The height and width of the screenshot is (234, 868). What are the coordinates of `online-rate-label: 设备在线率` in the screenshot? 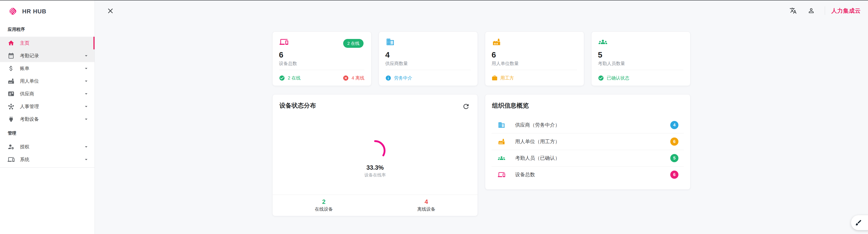 It's located at (375, 175).